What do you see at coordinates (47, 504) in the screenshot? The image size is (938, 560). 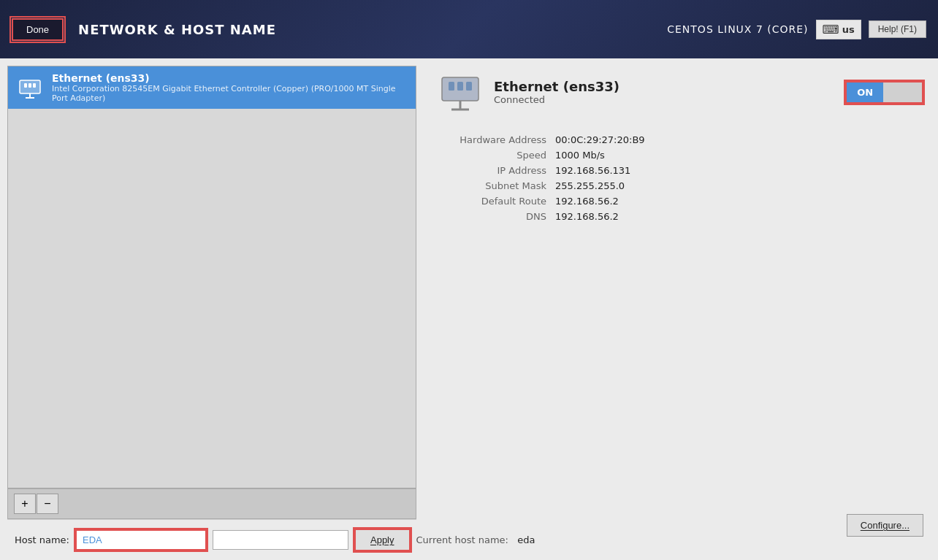 I see `remove-network-button: −` at bounding box center [47, 504].